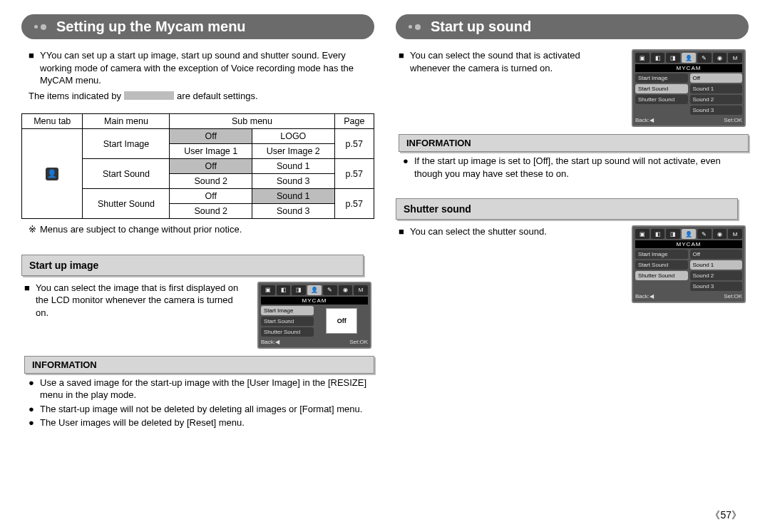 Image resolution: width=770 pixels, height=532 pixels. I want to click on cell-userimage2: User Image 2, so click(294, 151).